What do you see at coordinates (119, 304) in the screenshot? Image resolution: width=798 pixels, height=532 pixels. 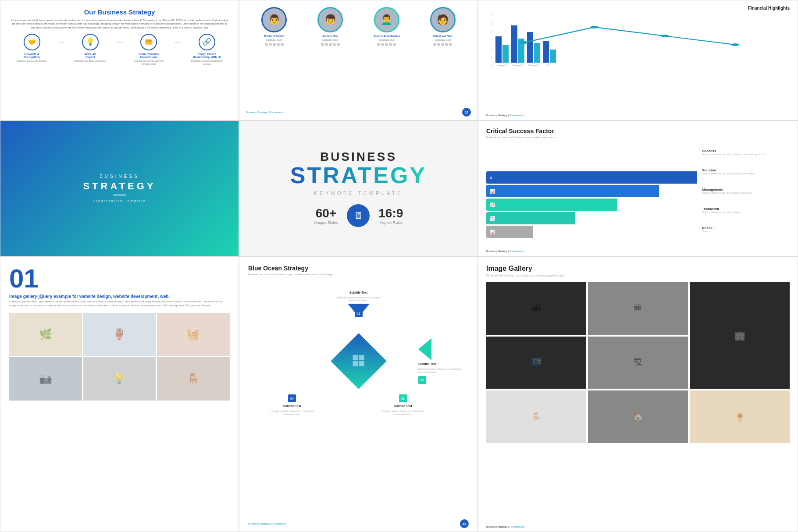 I see `gallery-body: Contrary to popular belief, Lorem Ipsum …` at bounding box center [119, 304].